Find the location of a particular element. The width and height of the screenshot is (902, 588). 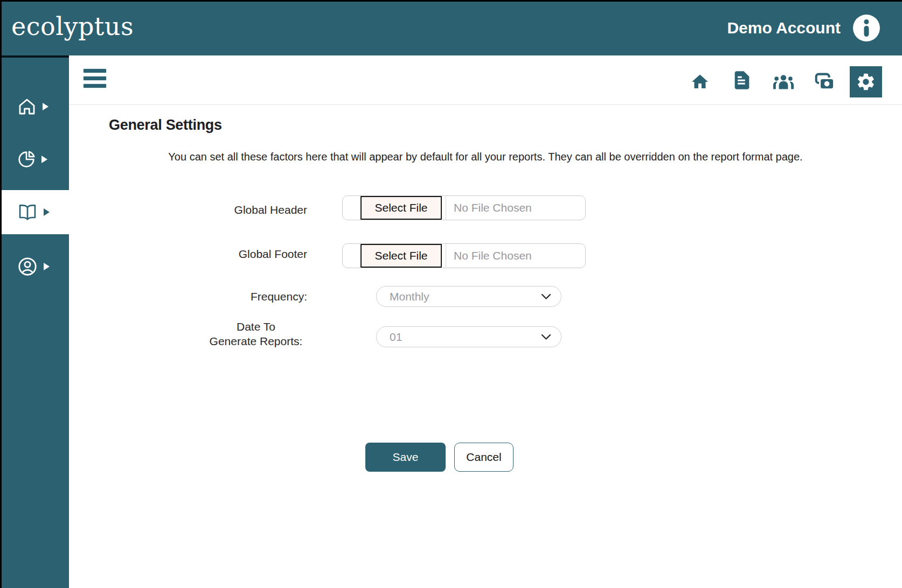

frequency-label: Frequency: is located at coordinates (256, 296).